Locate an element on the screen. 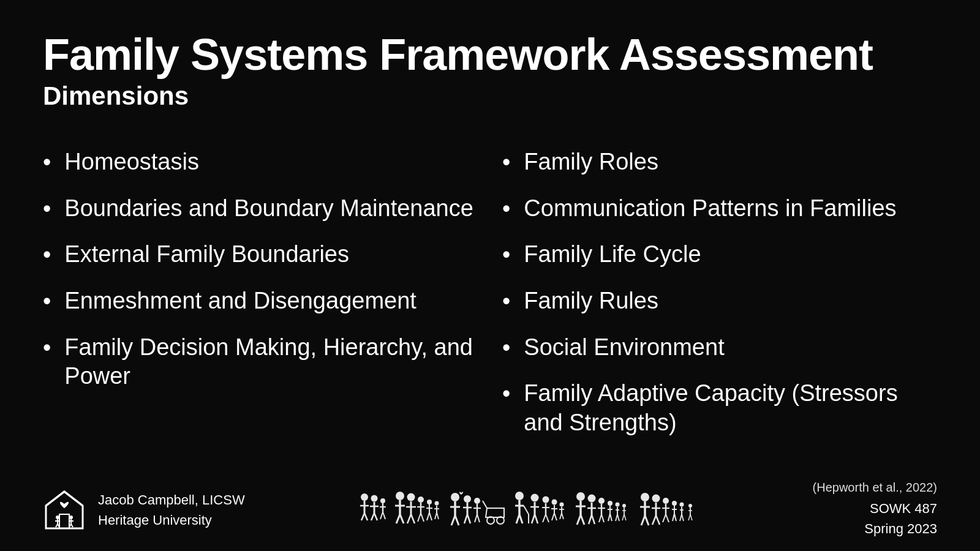 The image size is (980, 551). bullet-text: Family Roles is located at coordinates (591, 162).